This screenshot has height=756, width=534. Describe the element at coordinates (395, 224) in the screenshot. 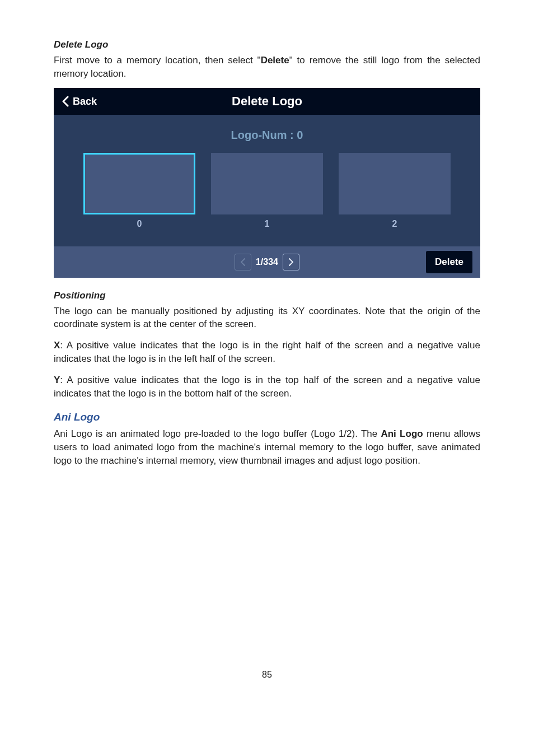

I see `logo-slot-label: 2` at that location.